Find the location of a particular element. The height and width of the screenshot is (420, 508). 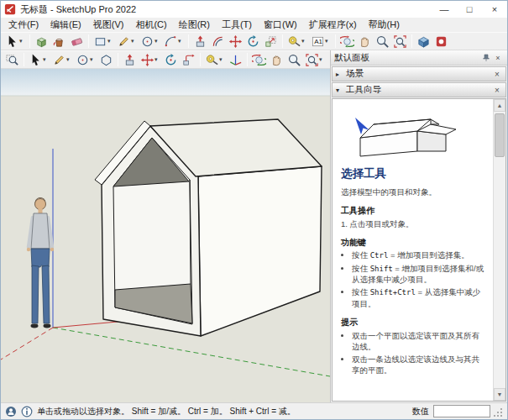

menu-item-2: 编辑(E) is located at coordinates (65, 25).